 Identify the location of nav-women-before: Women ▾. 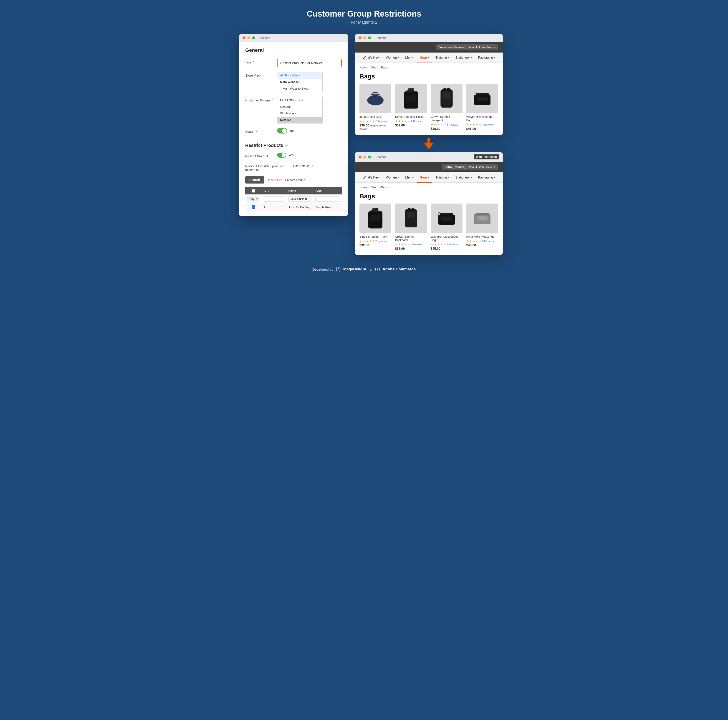
(393, 57).